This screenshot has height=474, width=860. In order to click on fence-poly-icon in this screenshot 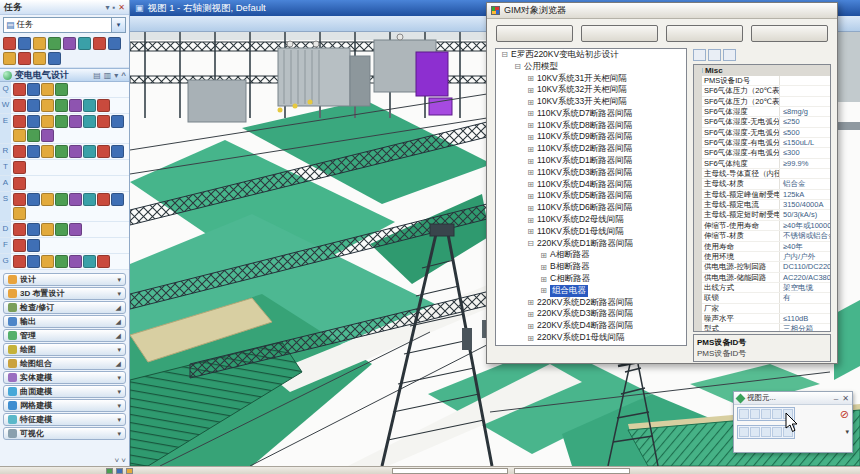, I will do `click(777, 414)`.